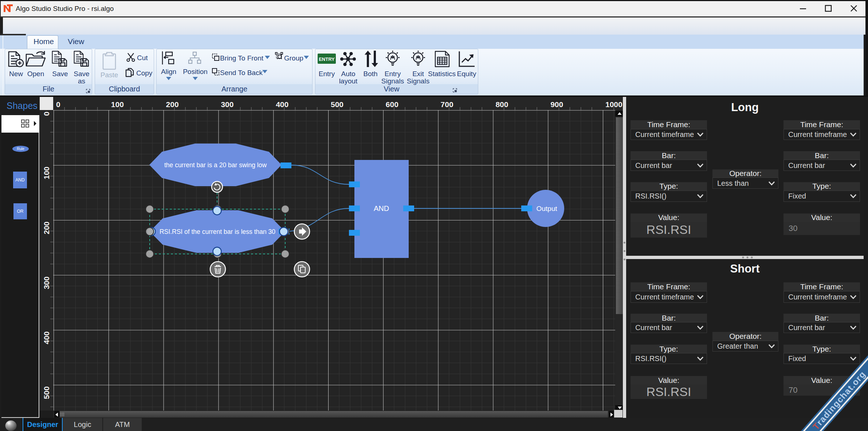  Describe the element at coordinates (502, 104) in the screenshot. I see `svg-text: 800` at that location.